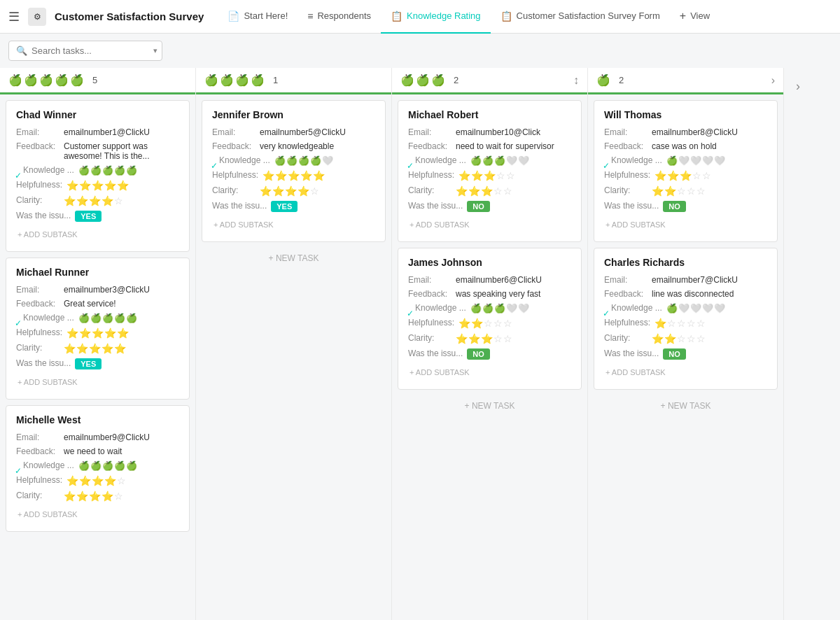  I want to click on card-knowledge-row: ✓ Knowledge ... 🍏🍏🍏🩶🩶, so click(490, 161).